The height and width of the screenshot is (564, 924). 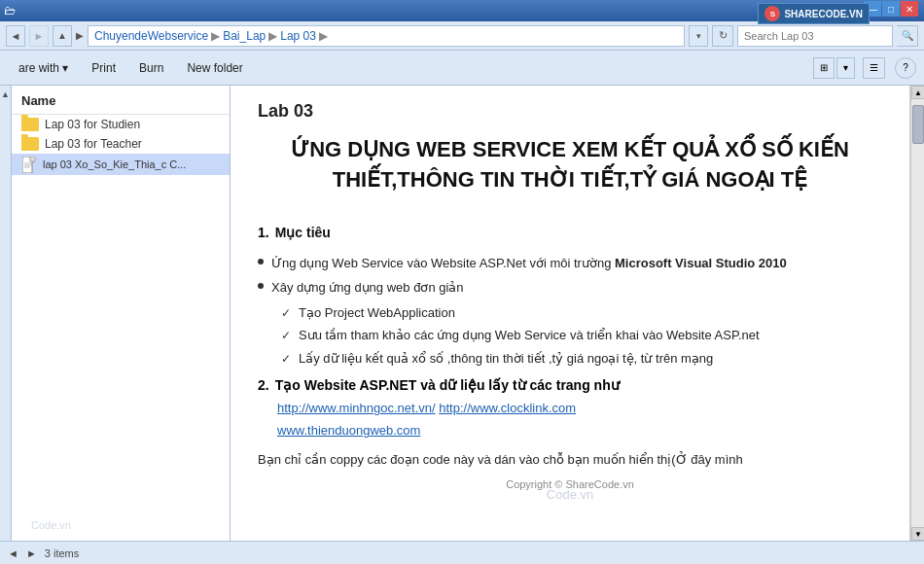 I want to click on sharecode-icon: S, so click(x=772, y=14).